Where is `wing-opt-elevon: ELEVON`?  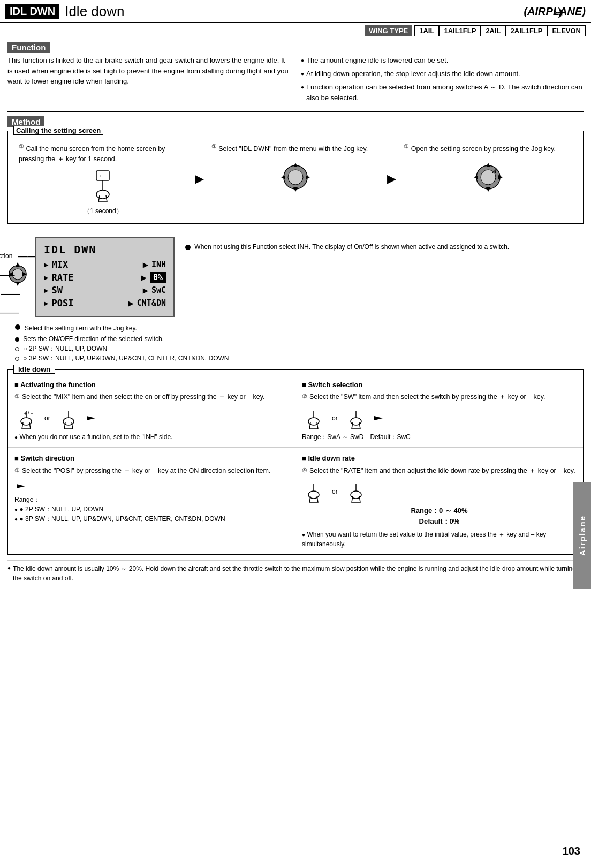 wing-opt-elevon: ELEVON is located at coordinates (566, 31).